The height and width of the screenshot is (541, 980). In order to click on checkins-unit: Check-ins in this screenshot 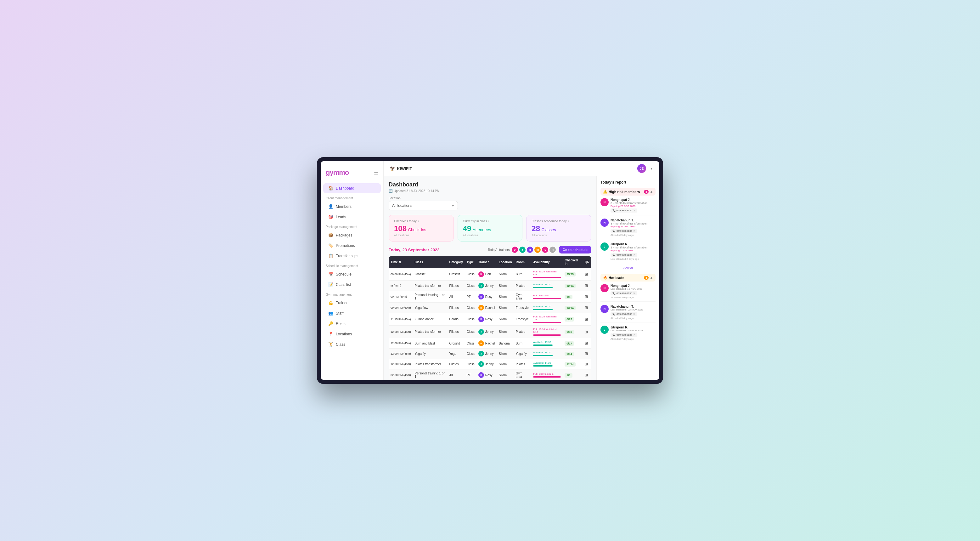, I will do `click(417, 230)`.